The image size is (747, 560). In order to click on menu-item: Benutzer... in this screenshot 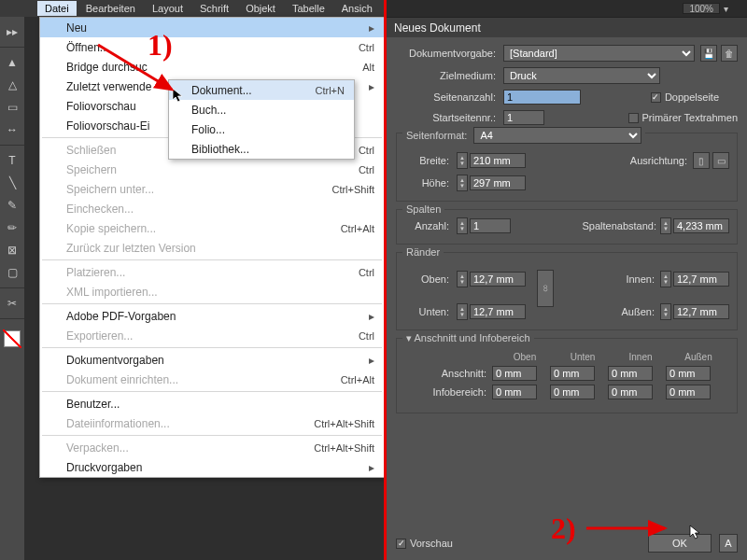, I will do `click(212, 403)`.